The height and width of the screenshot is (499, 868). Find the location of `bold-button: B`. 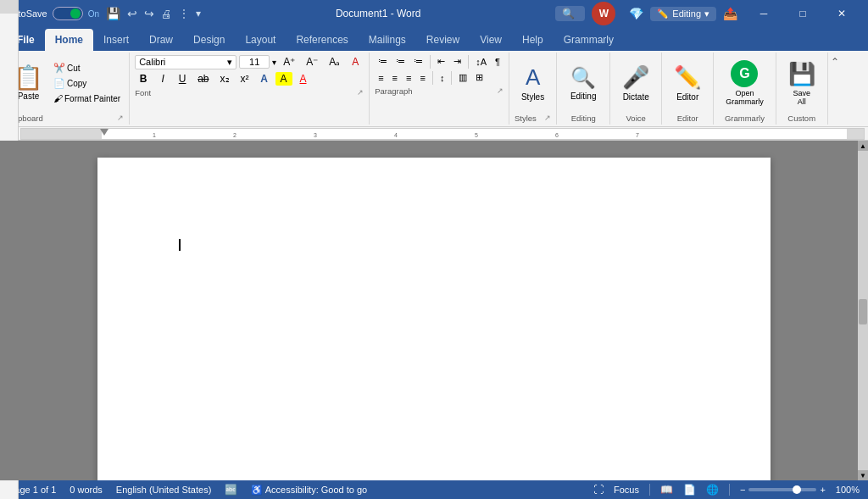

bold-button: B is located at coordinates (143, 79).